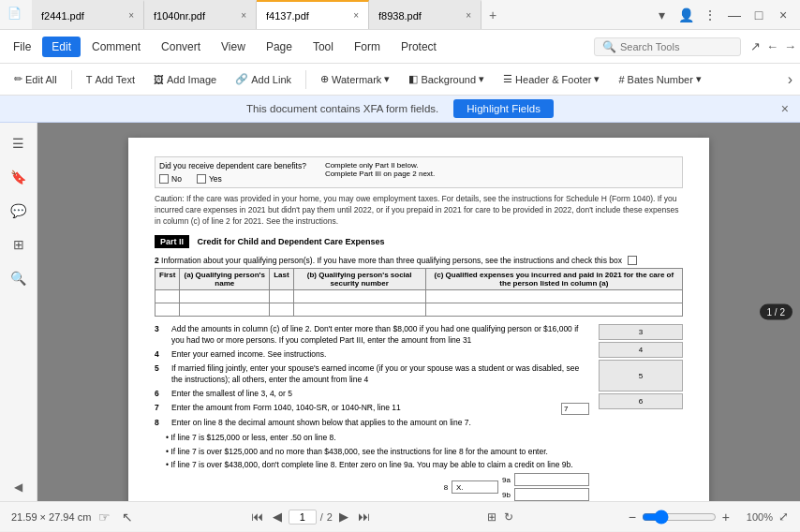  I want to click on zoom-in-button: +, so click(726, 517).